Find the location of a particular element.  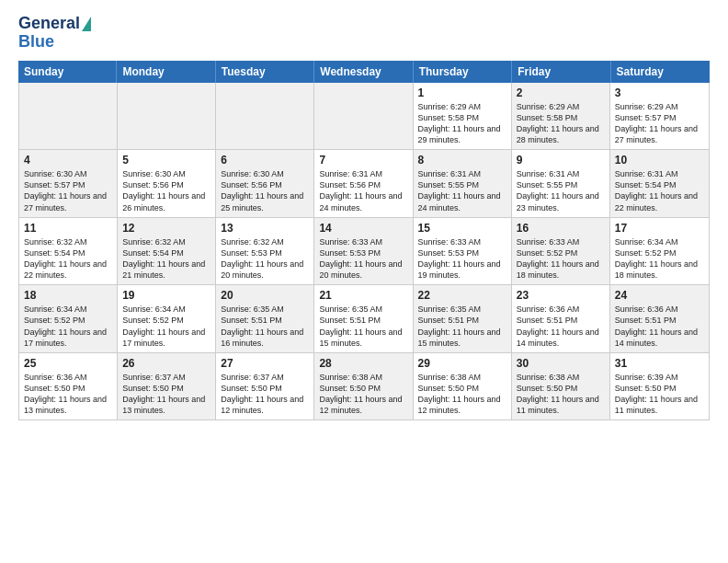

day-number: 15 is located at coordinates (462, 228).